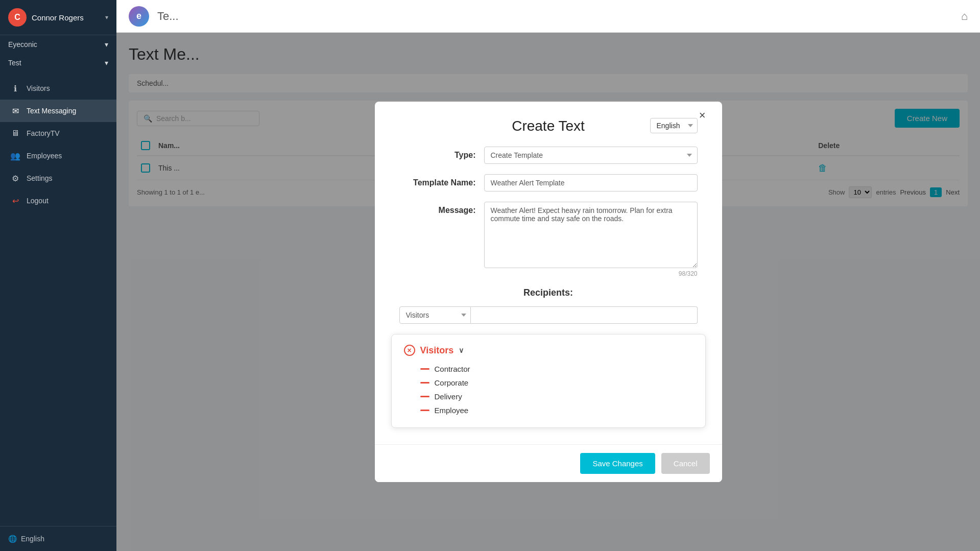 The image size is (980, 551). What do you see at coordinates (58, 201) in the screenshot?
I see `sidebar-item-logout: ↩ Logout` at bounding box center [58, 201].